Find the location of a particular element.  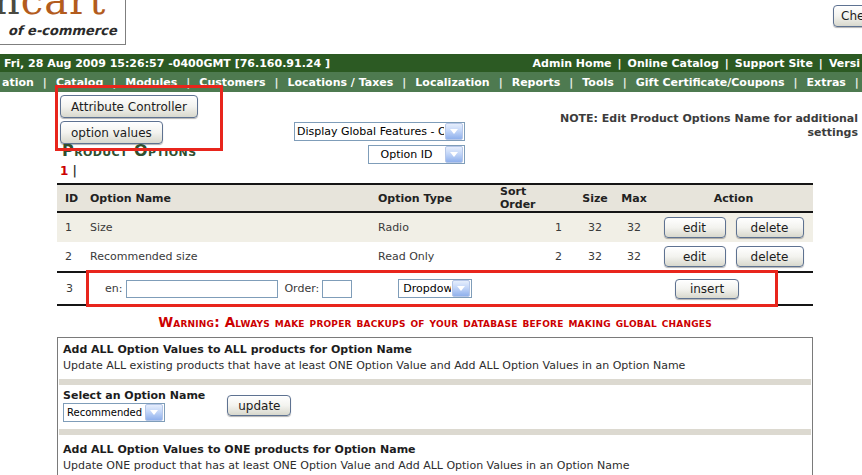

bulk-all-title: Add ALL Option Values to ALL products fo… is located at coordinates (435, 348).